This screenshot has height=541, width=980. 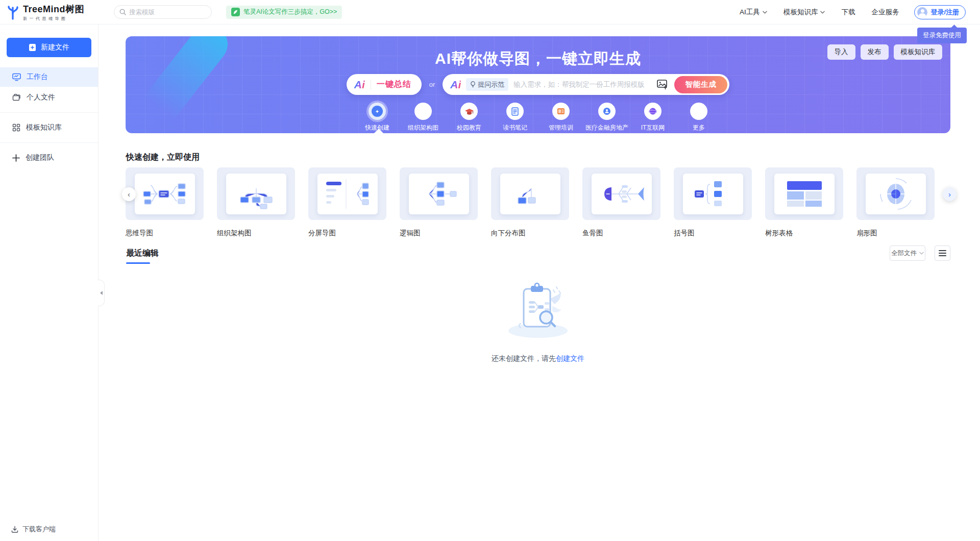 What do you see at coordinates (16, 158) in the screenshot?
I see `plus-icon` at bounding box center [16, 158].